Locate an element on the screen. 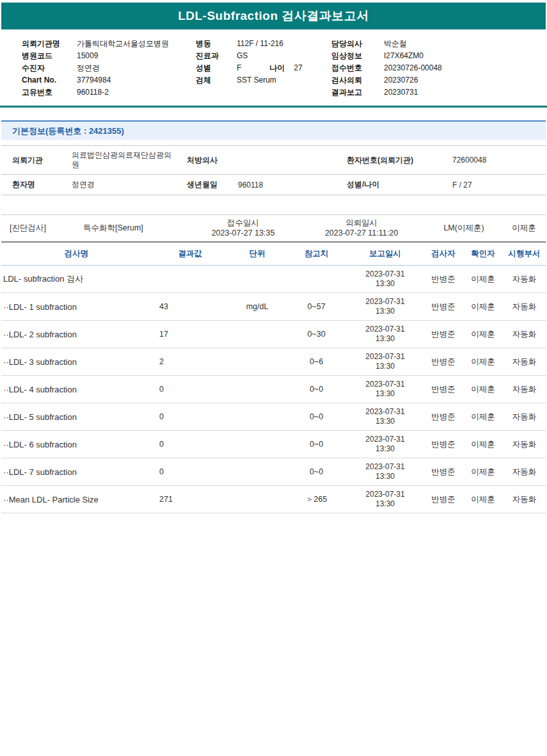 This screenshot has height=756, width=547. report-date-value: 20230731 is located at coordinates (400, 92).